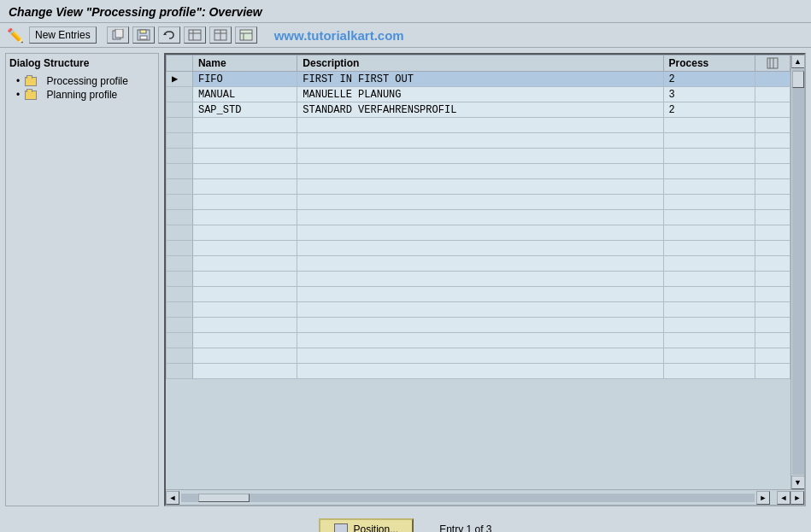 The width and height of the screenshot is (811, 532). Describe the element at coordinates (798, 61) in the screenshot. I see `scroll-up-button: ▲` at that location.